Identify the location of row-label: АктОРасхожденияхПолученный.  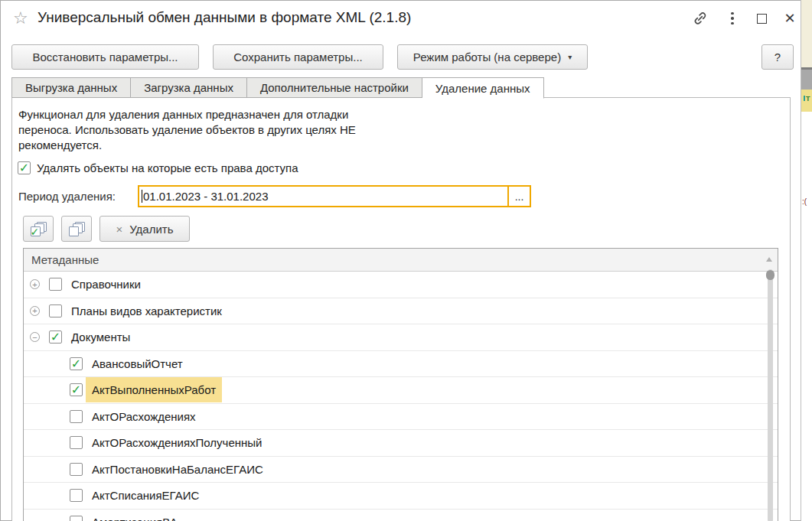
(177, 442).